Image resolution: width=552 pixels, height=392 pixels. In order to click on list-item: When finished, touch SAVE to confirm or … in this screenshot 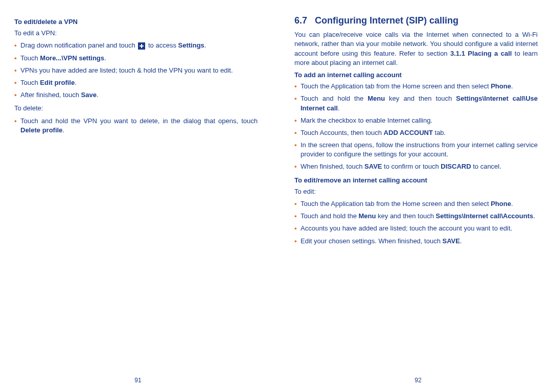, I will do `click(416, 167)`.